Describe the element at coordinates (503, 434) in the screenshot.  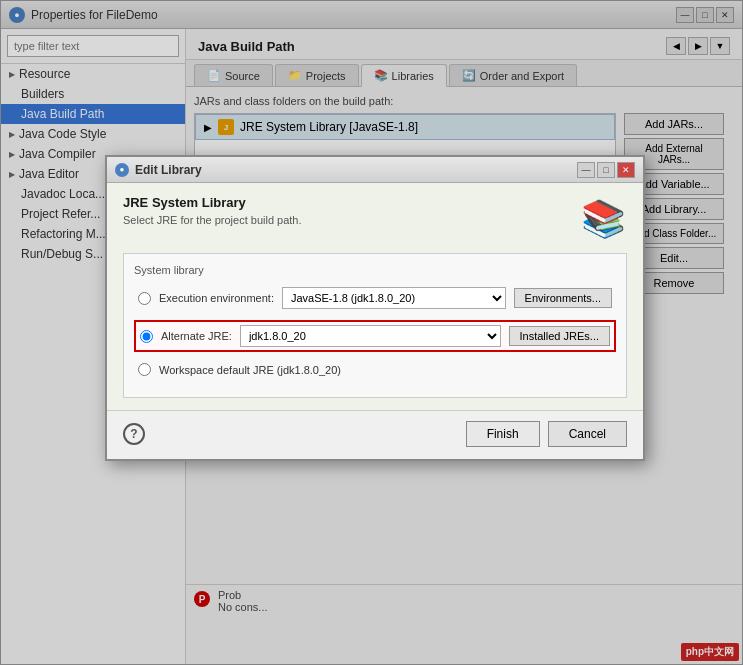
I see `finish-button: Finish` at that location.